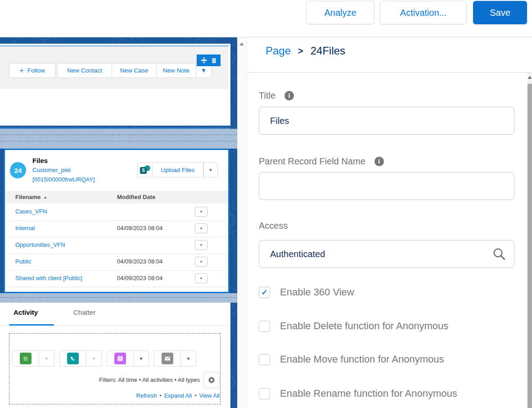  What do you see at coordinates (136, 197) in the screenshot?
I see `column-modified-date: Modified Date` at bounding box center [136, 197].